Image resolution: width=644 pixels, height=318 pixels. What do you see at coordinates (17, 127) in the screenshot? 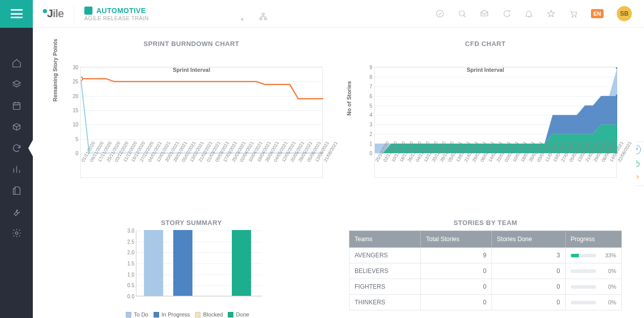
I see `box-icon` at bounding box center [17, 127].